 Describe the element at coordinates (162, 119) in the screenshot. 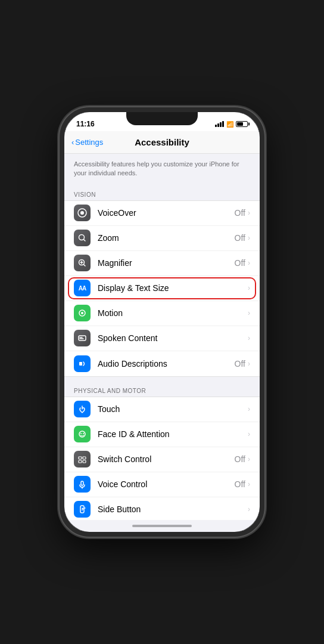

I see `notch` at that location.